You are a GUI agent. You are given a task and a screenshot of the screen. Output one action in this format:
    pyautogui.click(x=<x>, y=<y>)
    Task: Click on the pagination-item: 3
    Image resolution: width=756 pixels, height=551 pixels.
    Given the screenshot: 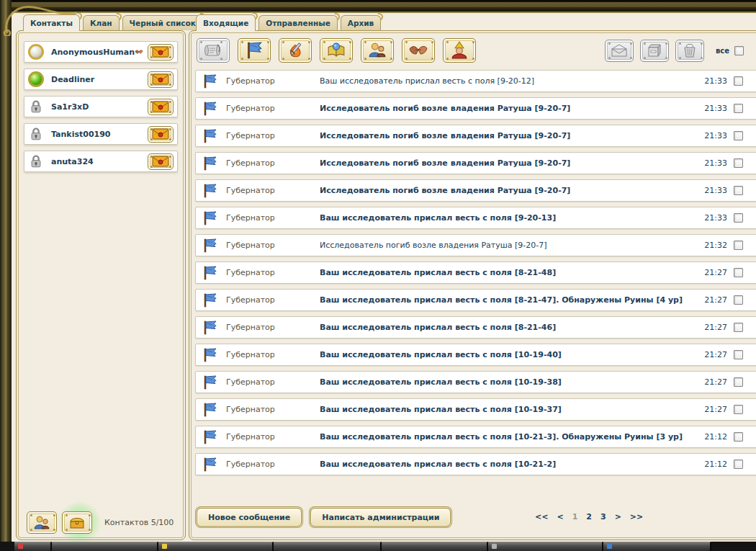 What is the action you would take?
    pyautogui.click(x=603, y=517)
    